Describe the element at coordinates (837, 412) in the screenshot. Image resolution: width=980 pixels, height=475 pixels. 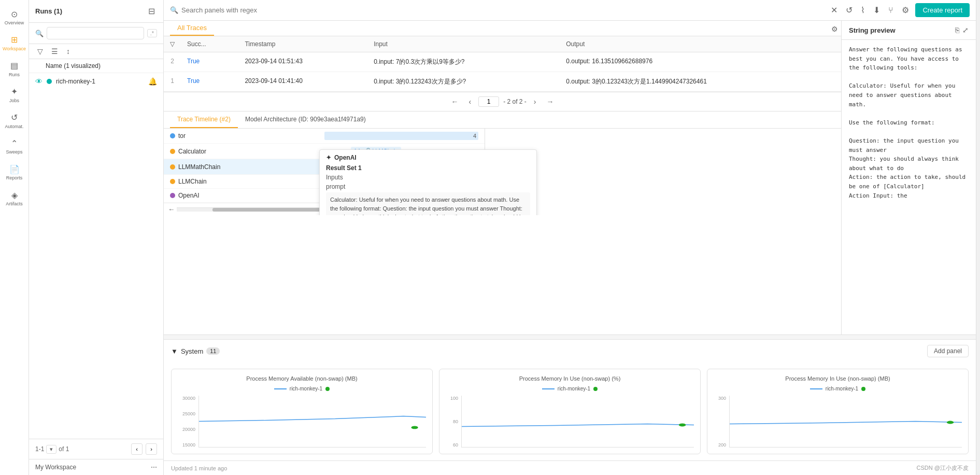
I see `chart-card-memory-use-mb: Process Memory In Use (non-swap) (MB) ri…` at that location.